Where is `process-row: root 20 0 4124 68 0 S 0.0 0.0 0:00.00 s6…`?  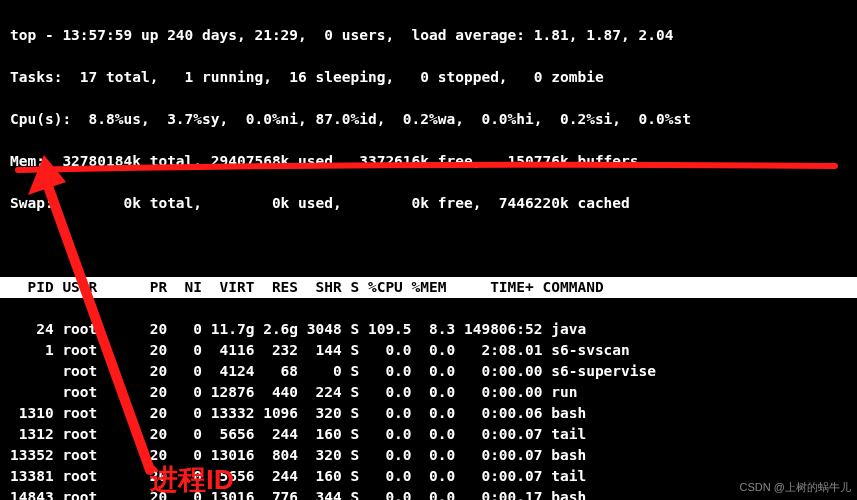
process-row: root 20 0 4124 68 0 S 0.0 0.0 0:00.00 s6… is located at coordinates (430, 372).